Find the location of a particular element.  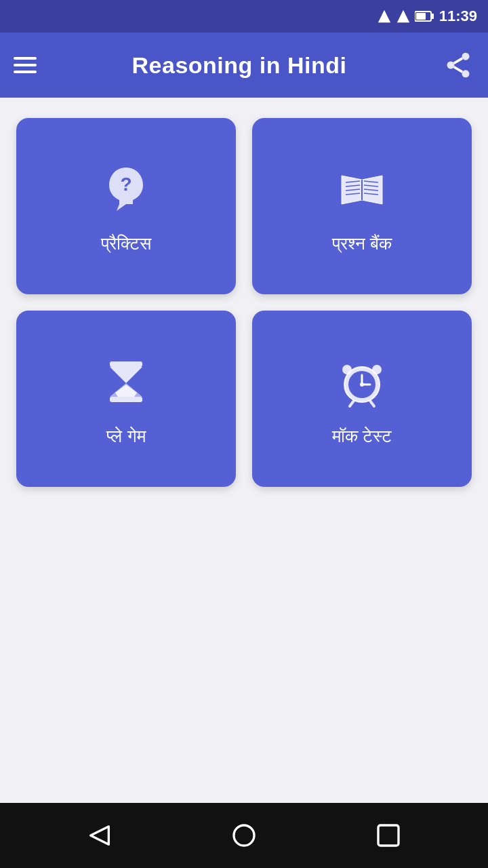

alarm-icon is located at coordinates (362, 382).